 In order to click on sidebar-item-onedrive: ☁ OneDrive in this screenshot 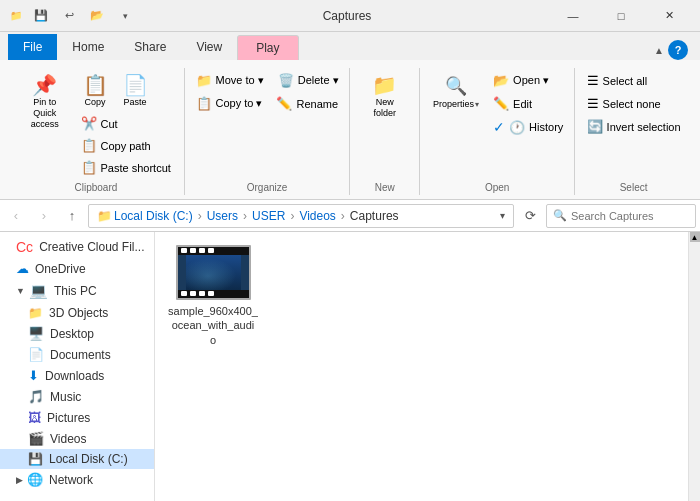, I will do `click(77, 268)`.